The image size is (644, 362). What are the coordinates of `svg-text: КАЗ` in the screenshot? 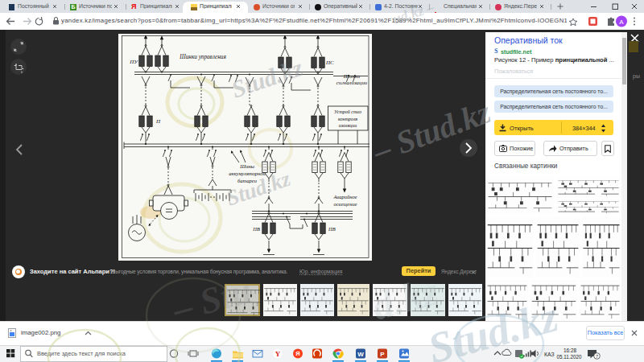 It's located at (549, 354).